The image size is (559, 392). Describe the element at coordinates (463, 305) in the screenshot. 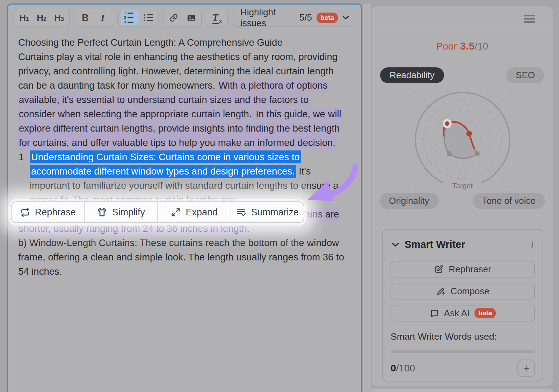

I see `smart-writer-card: Smart Writer i Rephraser Compose` at that location.